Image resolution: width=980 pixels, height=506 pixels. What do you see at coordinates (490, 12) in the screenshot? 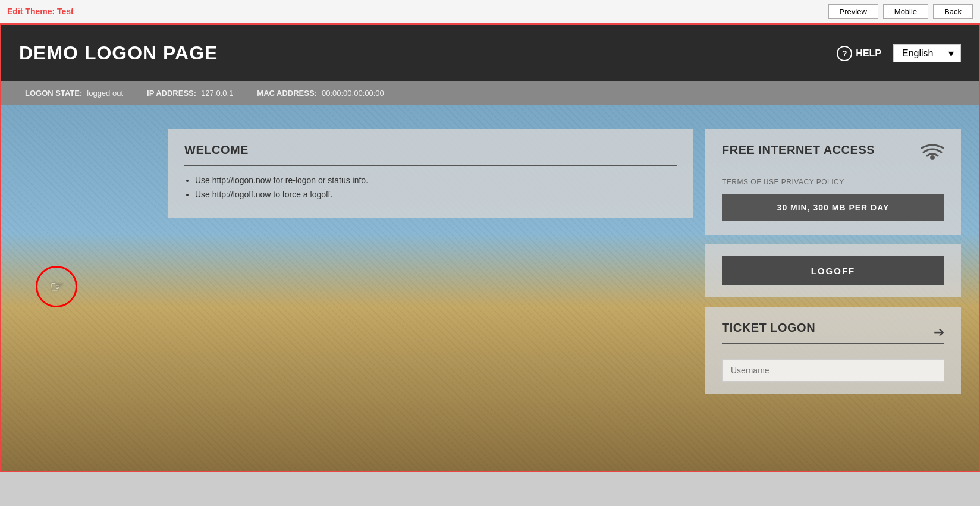
I see `editor-bar: Edit Theme: Test Preview Mobile Back` at bounding box center [490, 12].